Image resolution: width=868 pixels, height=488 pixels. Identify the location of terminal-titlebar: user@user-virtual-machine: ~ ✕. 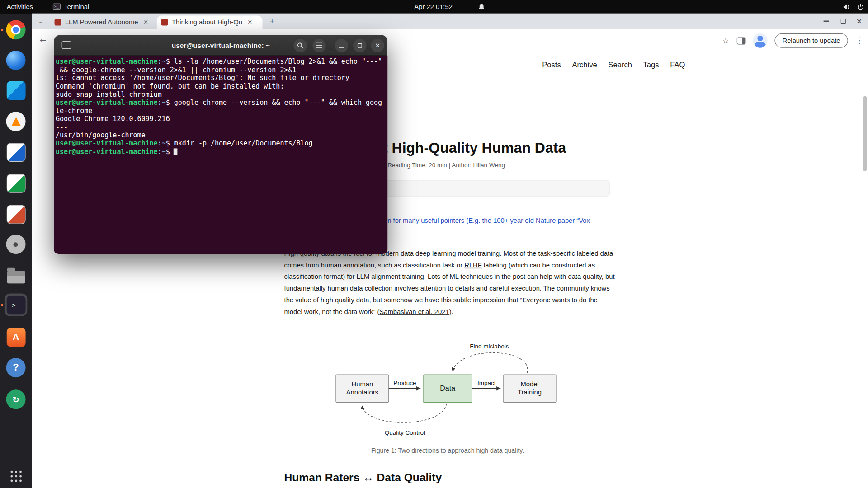
(221, 45).